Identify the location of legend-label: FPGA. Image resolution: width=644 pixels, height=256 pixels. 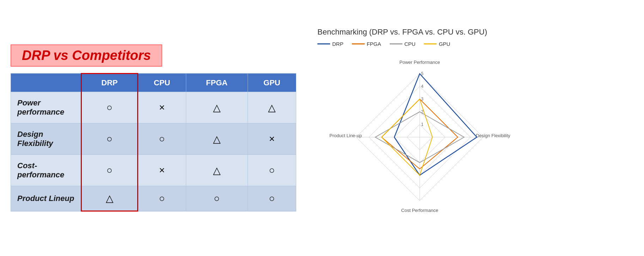
(374, 44).